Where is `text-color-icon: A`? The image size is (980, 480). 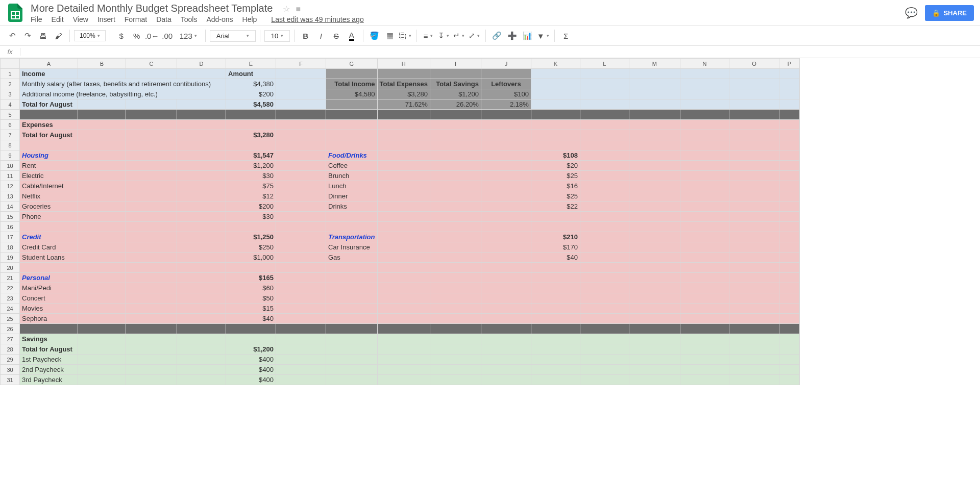 text-color-icon: A is located at coordinates (352, 36).